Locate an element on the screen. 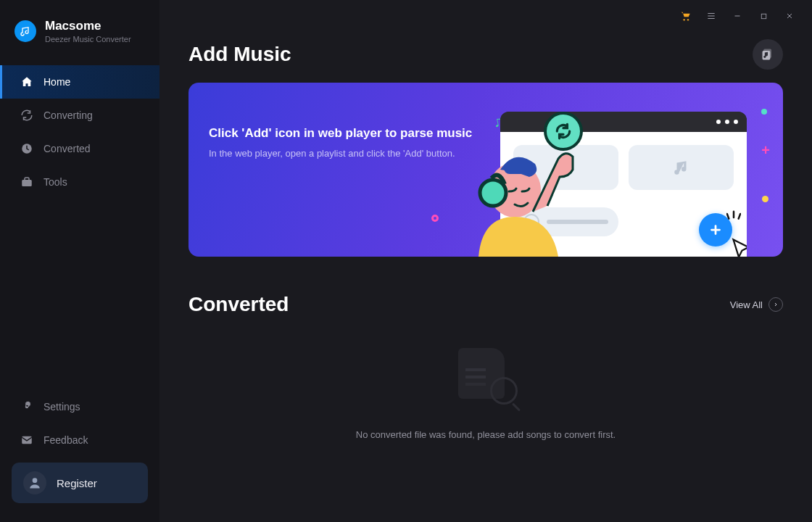 This screenshot has height=522, width=812. sidebar-item-label: Converted is located at coordinates (67, 149).